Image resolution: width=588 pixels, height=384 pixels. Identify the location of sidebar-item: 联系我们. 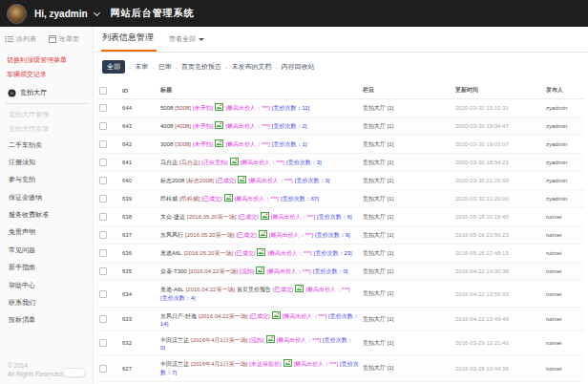
(46, 303).